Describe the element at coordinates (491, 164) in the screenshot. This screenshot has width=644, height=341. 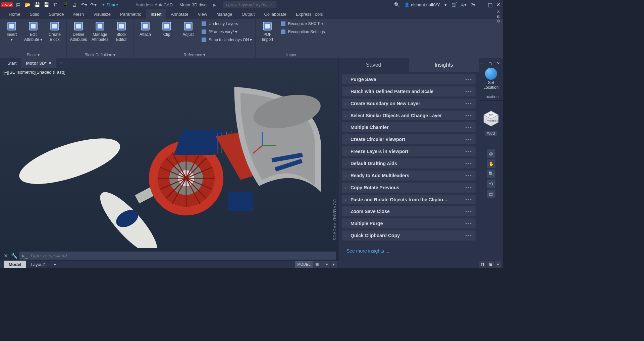
I see `nav-pan-icon: ✋` at that location.